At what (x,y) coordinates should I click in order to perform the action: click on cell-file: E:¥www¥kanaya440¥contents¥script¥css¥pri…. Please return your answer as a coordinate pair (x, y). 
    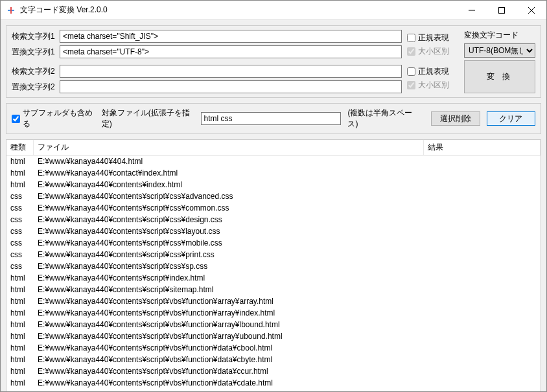
    Looking at the image, I should click on (229, 255).